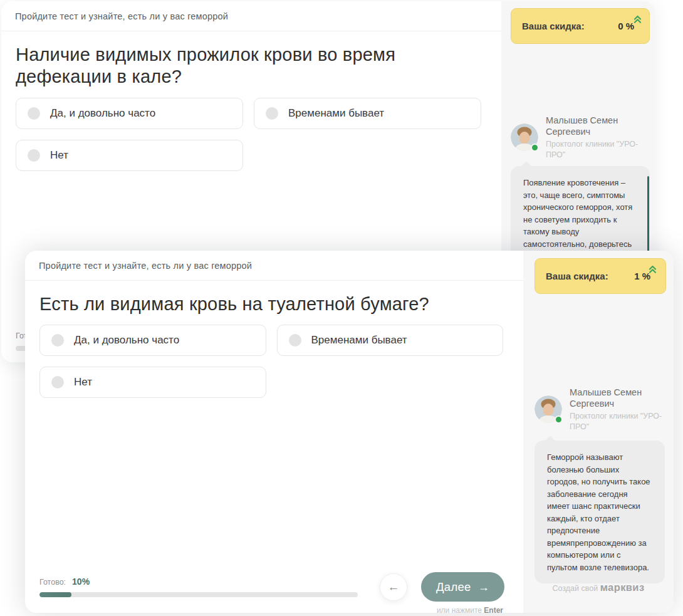 The image size is (683, 616). What do you see at coordinates (55, 595) in the screenshot?
I see `progress-bar-fill` at bounding box center [55, 595].